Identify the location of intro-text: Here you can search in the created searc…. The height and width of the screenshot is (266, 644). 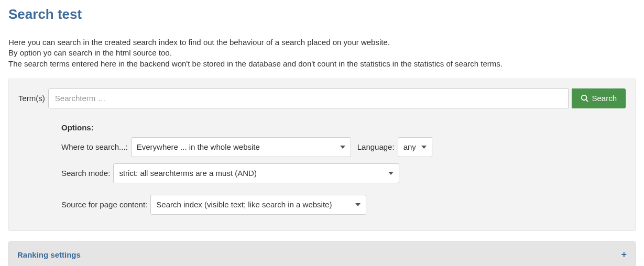
(322, 53).